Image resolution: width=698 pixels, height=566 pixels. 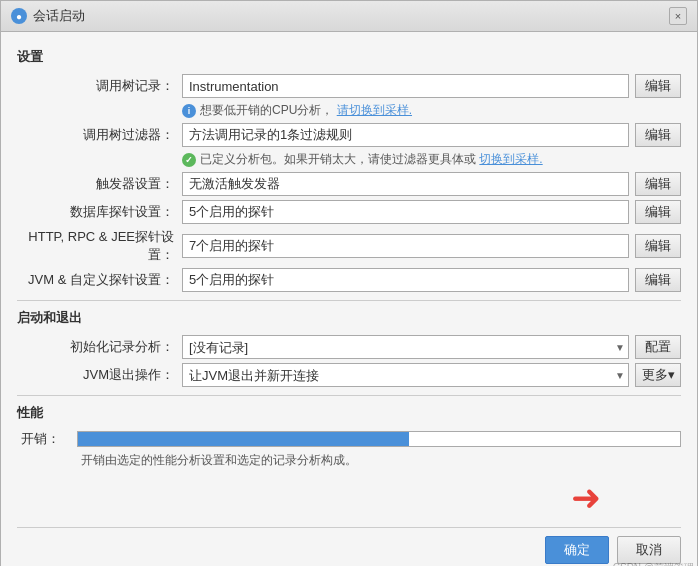 I want to click on overhead-progress-bar, so click(x=379, y=439).